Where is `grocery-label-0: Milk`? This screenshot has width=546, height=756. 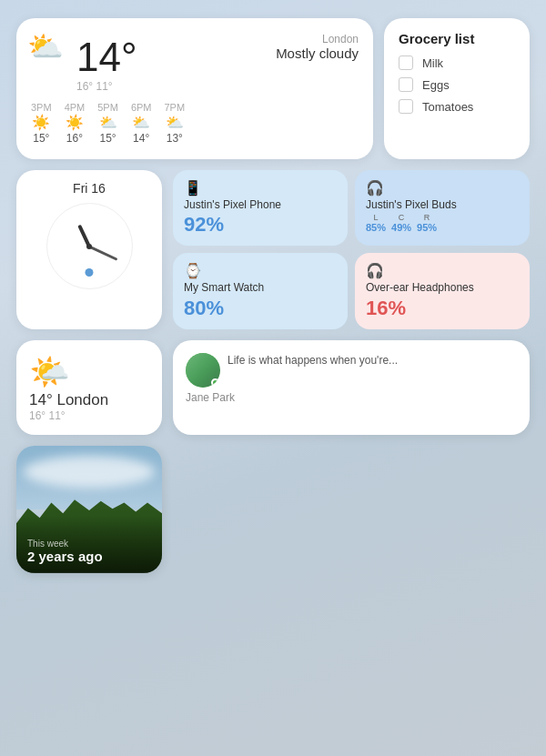
grocery-label-0: Milk is located at coordinates (433, 64).